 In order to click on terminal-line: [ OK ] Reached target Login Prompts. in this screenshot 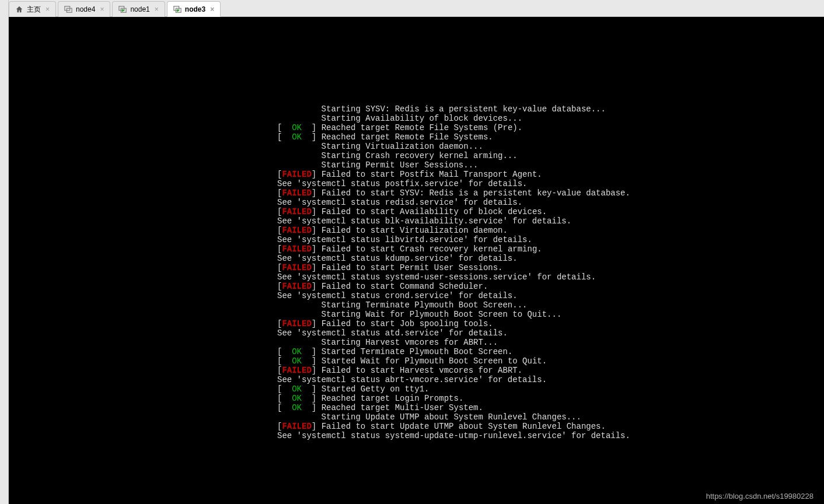, I will do `click(417, 398)`.